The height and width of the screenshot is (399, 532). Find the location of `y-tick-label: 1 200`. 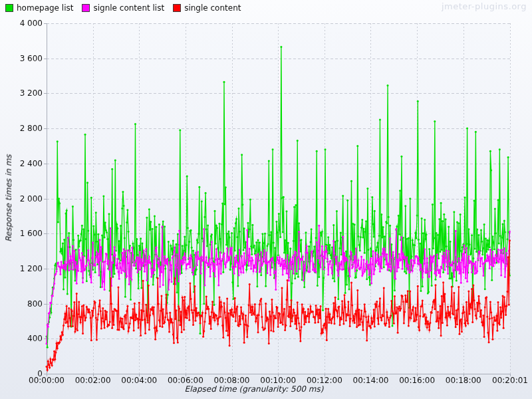

y-tick-label: 1 200 is located at coordinates (31, 269).